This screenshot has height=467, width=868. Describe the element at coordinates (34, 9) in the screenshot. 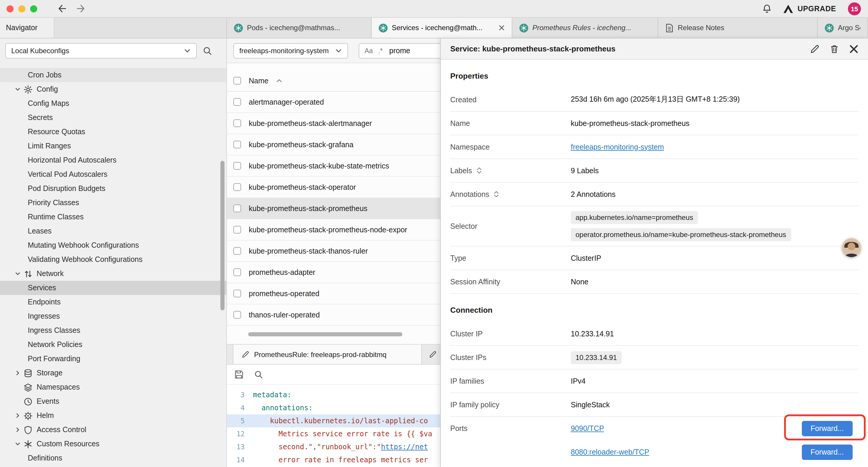

I see `maximize-window-button` at that location.